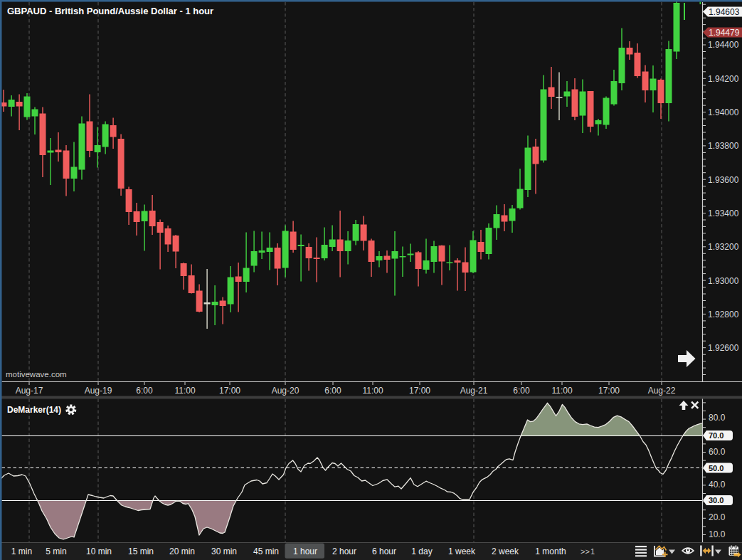  Describe the element at coordinates (724, 33) in the screenshot. I see `svg-text: 1.94479` at that location.